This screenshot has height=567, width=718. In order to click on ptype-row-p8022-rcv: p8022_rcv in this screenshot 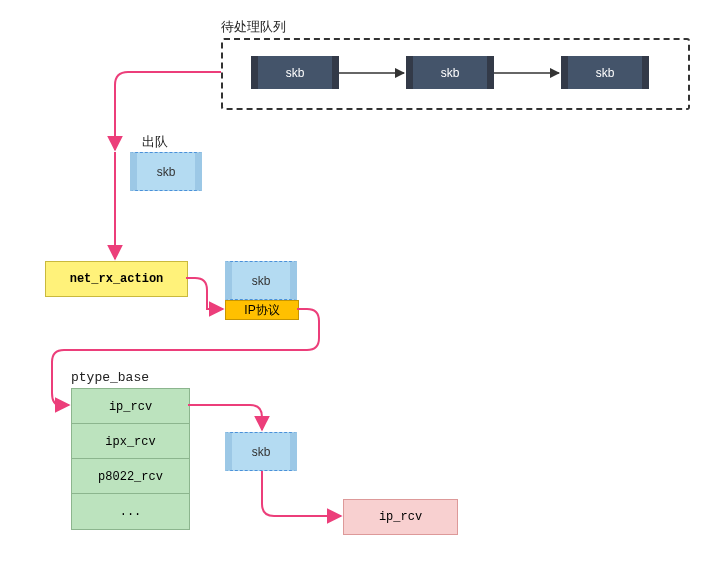, I will do `click(130, 476)`.